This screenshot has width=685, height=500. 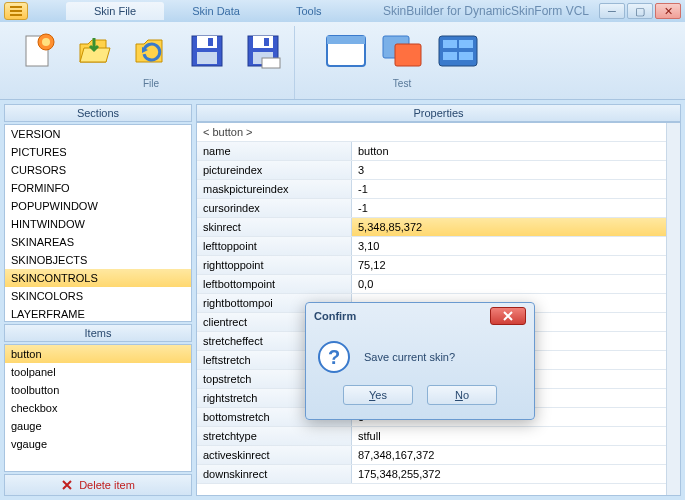 What do you see at coordinates (98, 224) in the screenshot?
I see `section-item: HINTWINDOW` at bounding box center [98, 224].